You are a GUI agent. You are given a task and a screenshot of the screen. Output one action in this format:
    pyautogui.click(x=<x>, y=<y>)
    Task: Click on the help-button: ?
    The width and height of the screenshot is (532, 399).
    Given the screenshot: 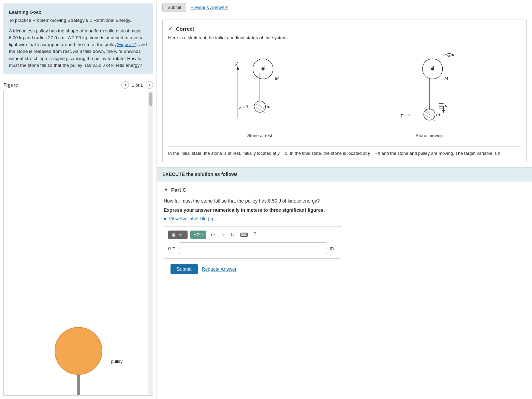 What is the action you would take?
    pyautogui.click(x=255, y=235)
    